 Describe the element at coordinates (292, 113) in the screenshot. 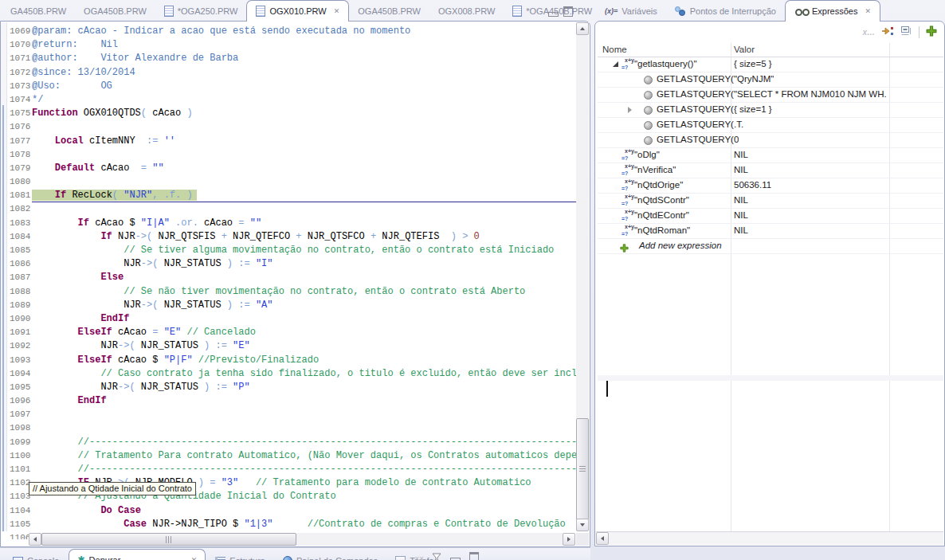

I see `code-line: 1075Function OGX010QTDS( cAcao )` at that location.